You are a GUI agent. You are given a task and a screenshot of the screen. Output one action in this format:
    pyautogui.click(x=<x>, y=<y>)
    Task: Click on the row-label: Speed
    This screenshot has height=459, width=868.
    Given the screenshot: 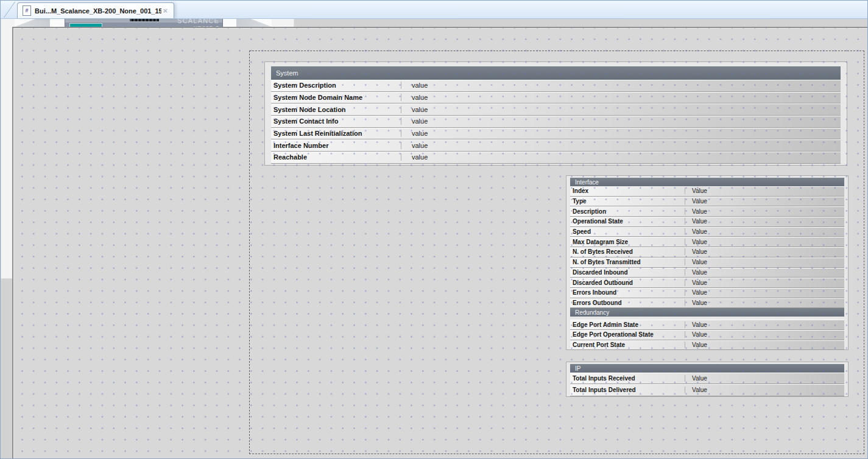 What is the action you would take?
    pyautogui.click(x=627, y=231)
    